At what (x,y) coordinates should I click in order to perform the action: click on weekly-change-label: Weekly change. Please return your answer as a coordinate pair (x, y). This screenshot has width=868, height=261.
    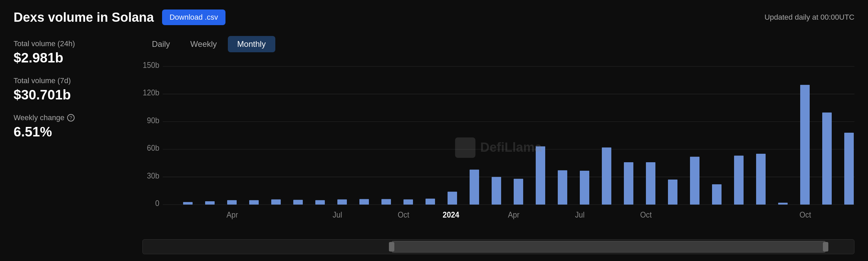
    Looking at the image, I should click on (39, 118).